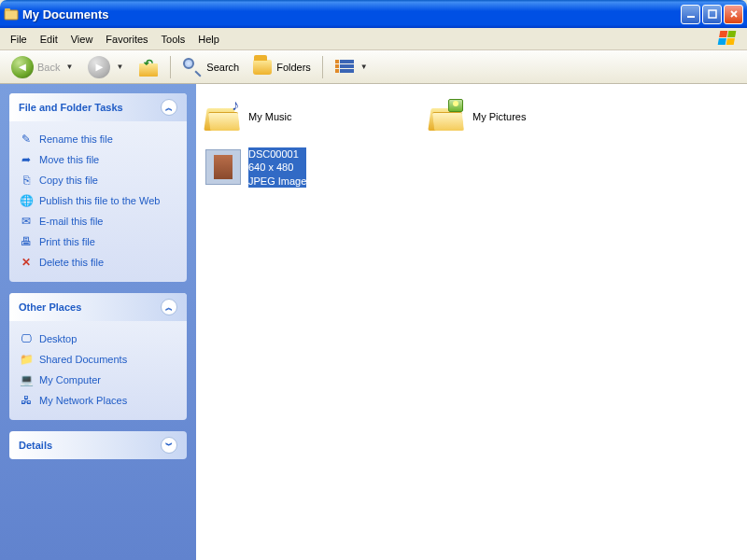 The image size is (747, 560). Describe the element at coordinates (26, 201) in the screenshot. I see `globe-icon: 🌐` at that location.